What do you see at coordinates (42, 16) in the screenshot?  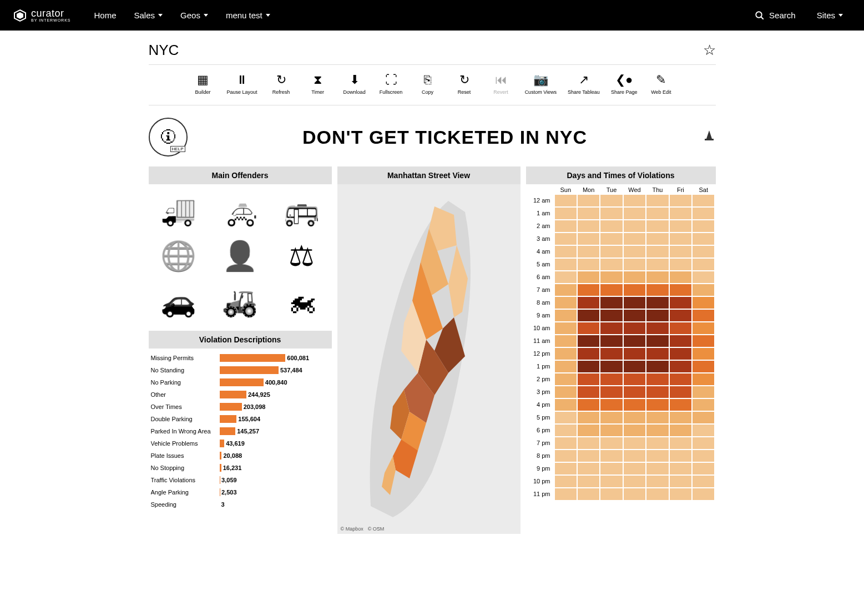 I see `brand-logo: curator BY INTERWORKS` at bounding box center [42, 16].